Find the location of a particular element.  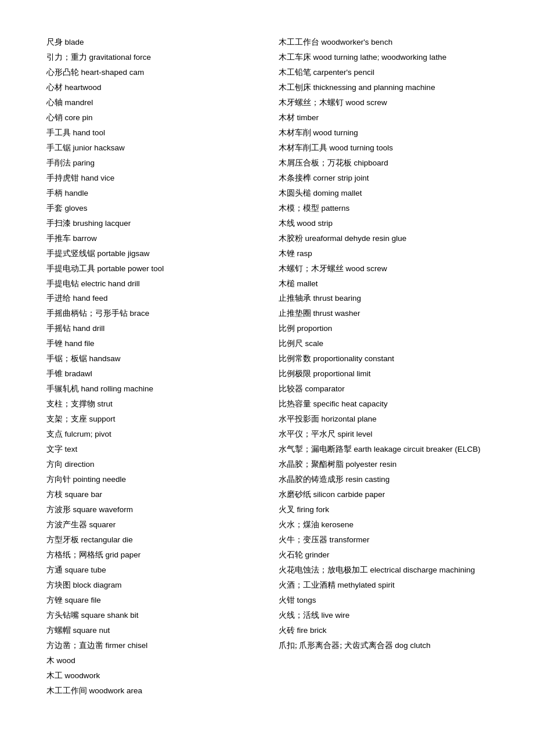

zh-text: 木条接榫 is located at coordinates (295, 178).